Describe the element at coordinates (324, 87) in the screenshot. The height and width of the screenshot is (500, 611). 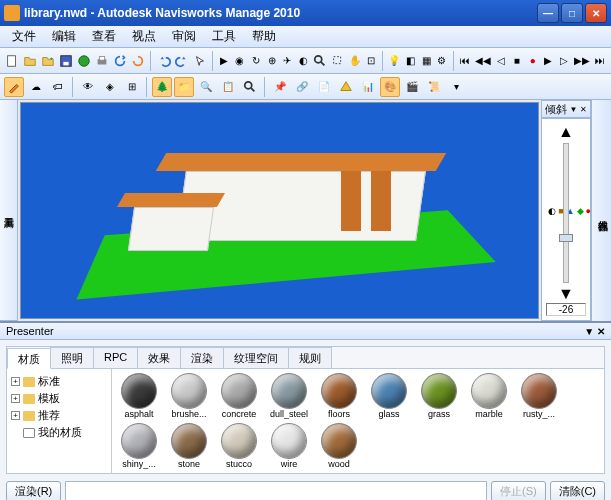
I see `quickprops-icon: 📄` at that location.